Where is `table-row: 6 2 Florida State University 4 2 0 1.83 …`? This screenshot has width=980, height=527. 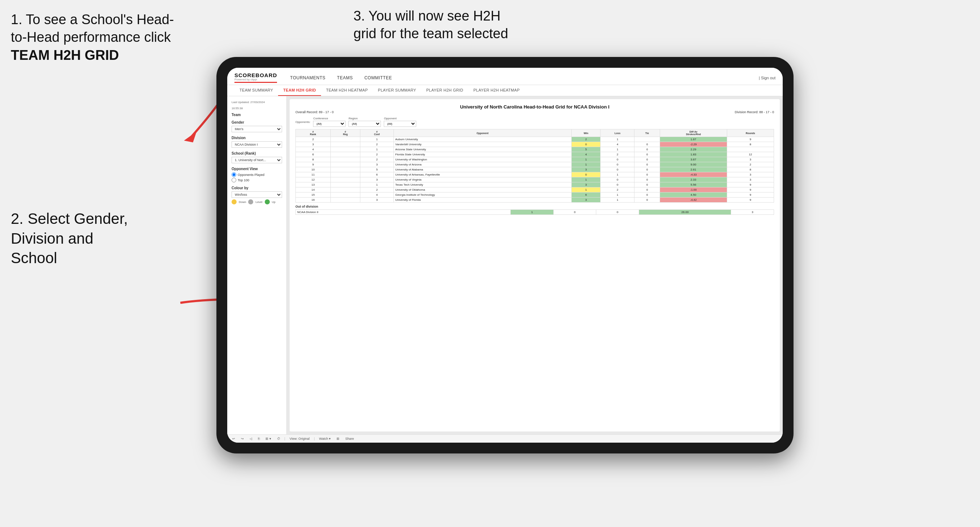
table-row: 6 2 Florida State University 4 2 0 1.83 … is located at coordinates (535, 154).